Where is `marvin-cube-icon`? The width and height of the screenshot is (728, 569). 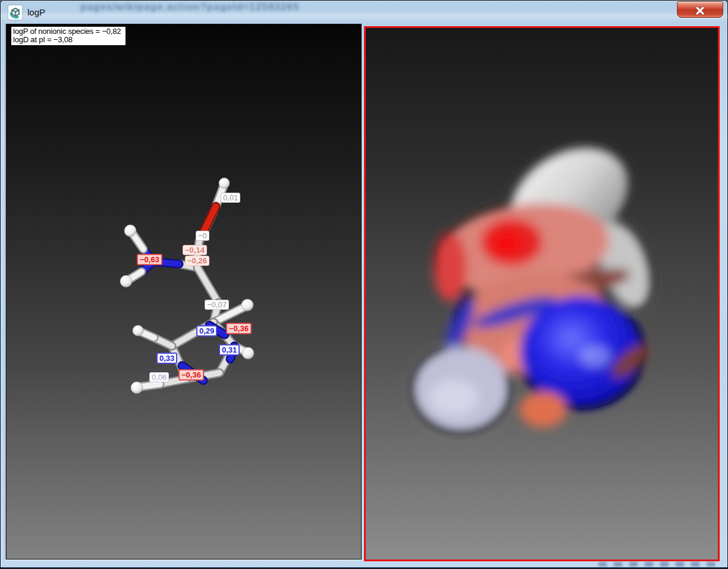
marvin-cube-icon is located at coordinates (15, 13).